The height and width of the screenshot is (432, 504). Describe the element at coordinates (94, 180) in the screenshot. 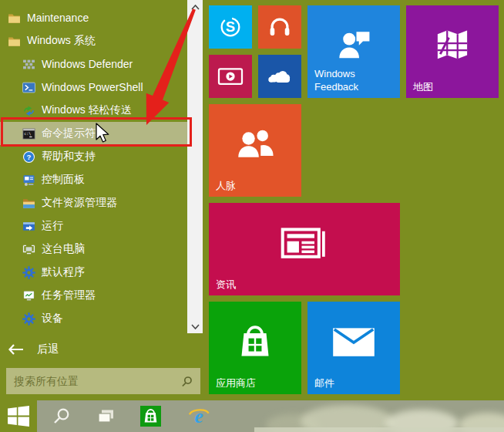

I see `menu-item-control-panel: 控制面板` at that location.